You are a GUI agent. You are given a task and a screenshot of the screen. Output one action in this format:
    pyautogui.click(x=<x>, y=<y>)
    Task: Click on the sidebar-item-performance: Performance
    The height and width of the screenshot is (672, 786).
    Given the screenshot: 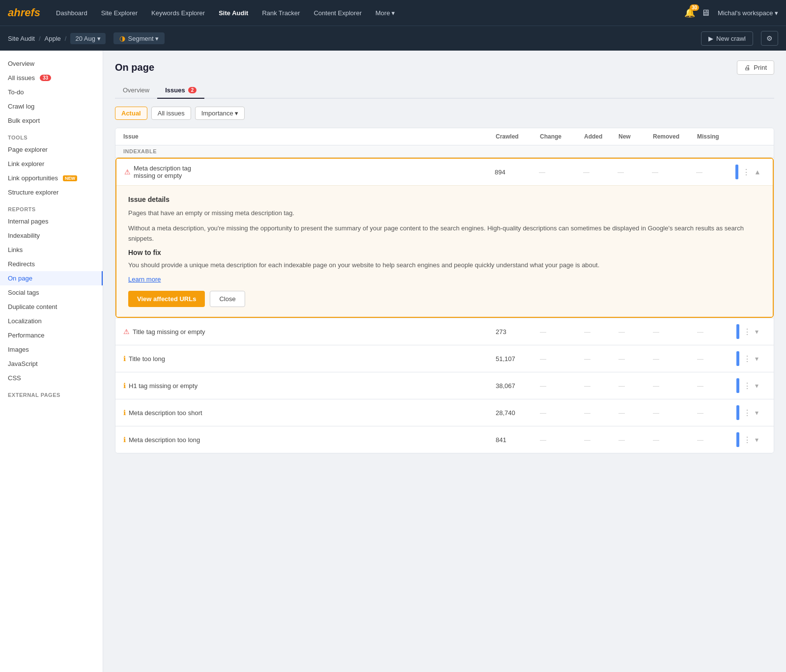 What is the action you would take?
    pyautogui.click(x=51, y=335)
    